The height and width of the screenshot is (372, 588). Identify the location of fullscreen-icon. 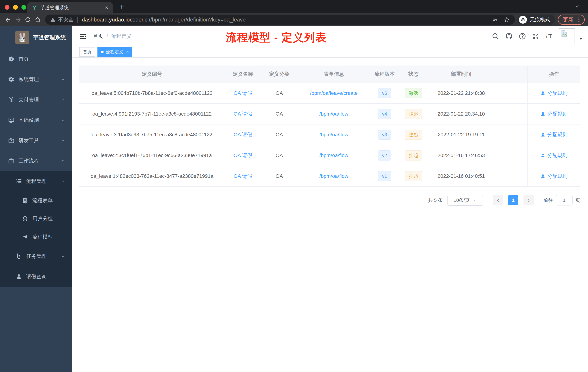
(536, 36).